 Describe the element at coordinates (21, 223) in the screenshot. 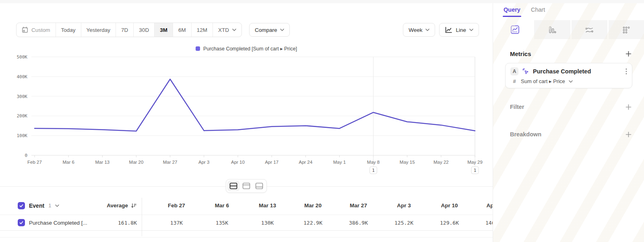

I see `row-checkbox` at that location.